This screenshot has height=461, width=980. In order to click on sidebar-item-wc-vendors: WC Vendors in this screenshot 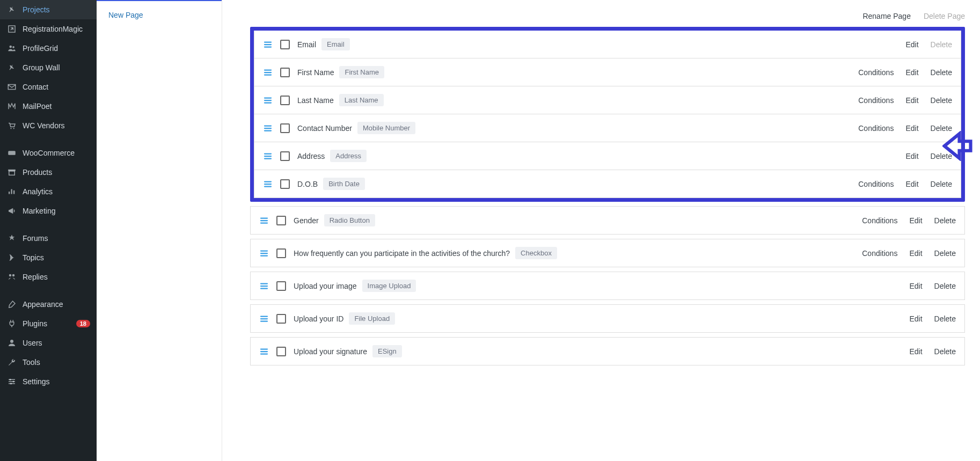, I will do `click(48, 126)`.